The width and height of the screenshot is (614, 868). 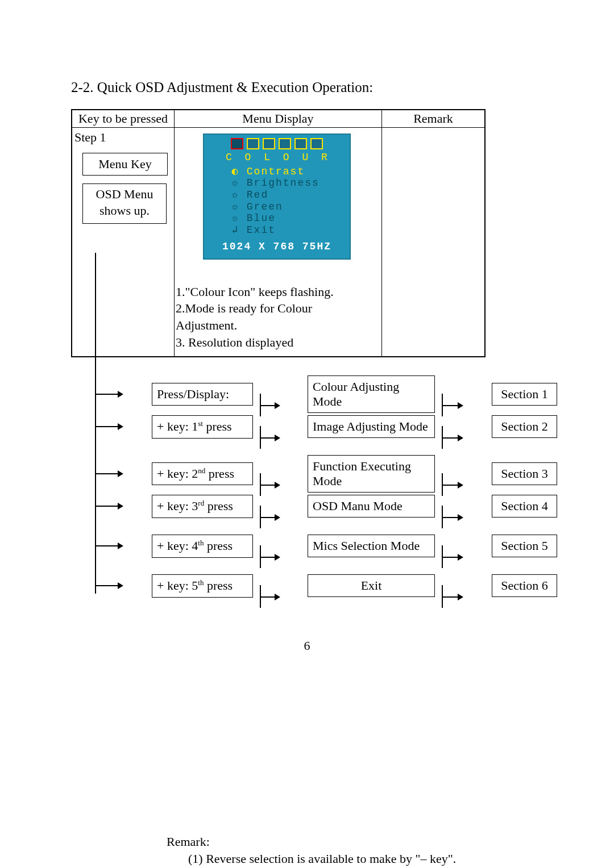 I want to click on osd-item: ☼ Blue, so click(x=288, y=218).